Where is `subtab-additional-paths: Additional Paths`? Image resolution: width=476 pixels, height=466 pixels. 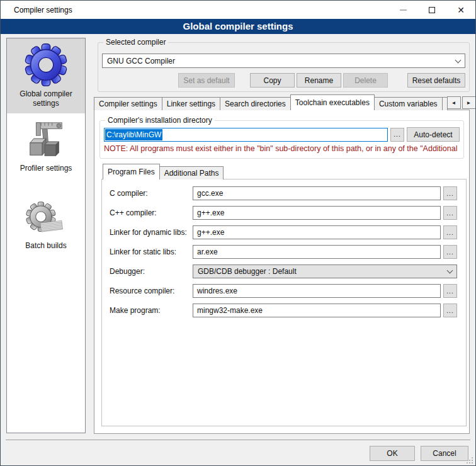
subtab-additional-paths: Additional Paths is located at coordinates (191, 173).